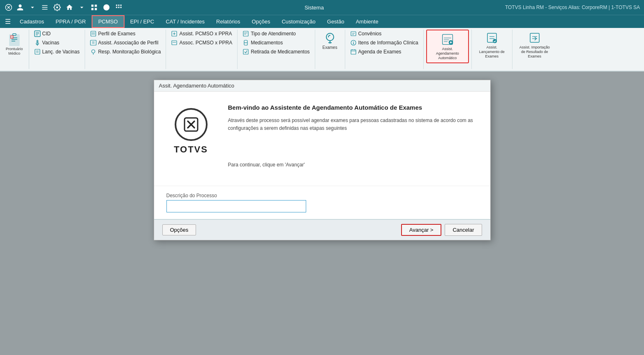 The image size is (644, 355). I want to click on perfil-exames-label: Perfil de Exames, so click(117, 34).